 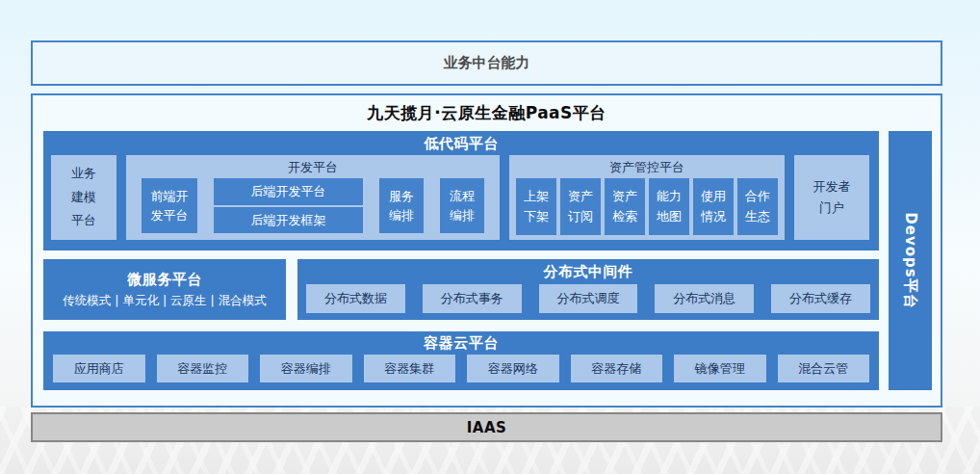 What do you see at coordinates (824, 368) in the screenshot?
I see `container-item-hybrid-cloud: 混合云管` at bounding box center [824, 368].